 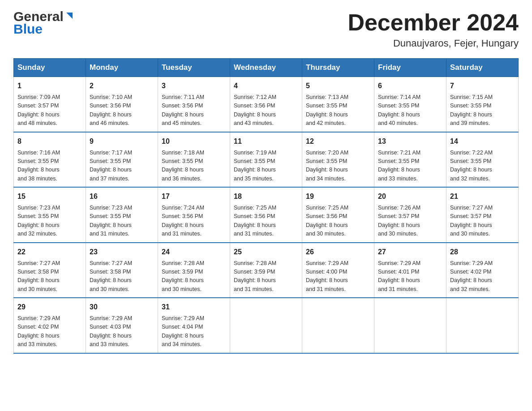 What do you see at coordinates (194, 160) in the screenshot?
I see `calendar-day-cell: 10 Sunrise: 7:18 AM Sunset: 3:55 PM Dayl…` at bounding box center [194, 160].